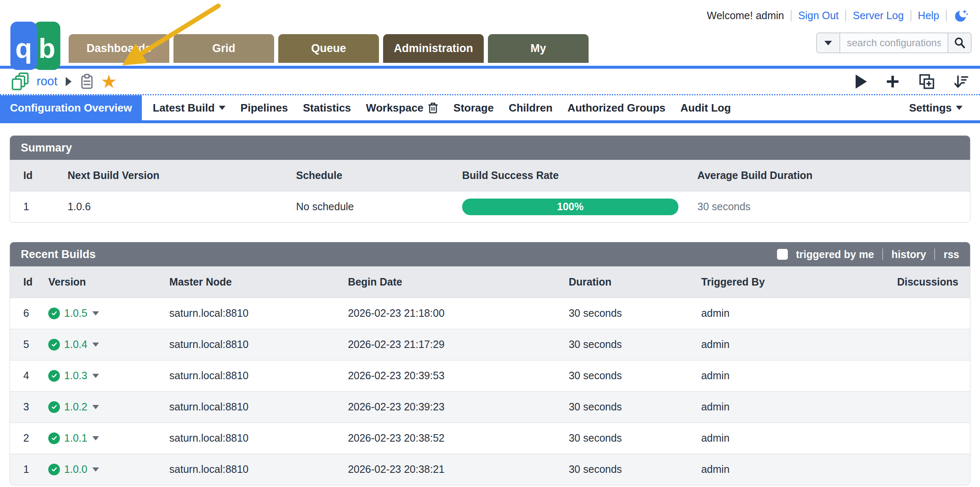  I want to click on tab-storage: Storage, so click(473, 108).